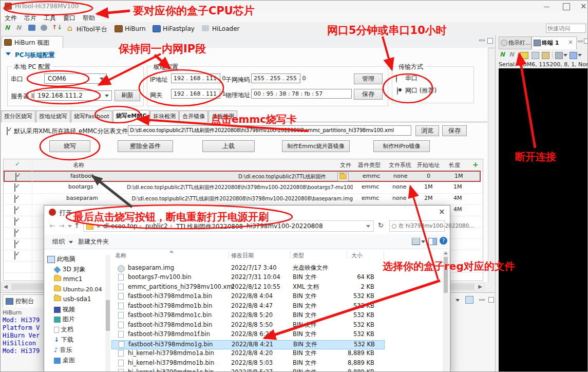 The height and width of the screenshot is (372, 588). What do you see at coordinates (243, 188) in the screenshot?
I see `table-row-bootargs: bootargs D:\dl.ecoo.top\public2\TTL线刷固件2…` at bounding box center [243, 188].